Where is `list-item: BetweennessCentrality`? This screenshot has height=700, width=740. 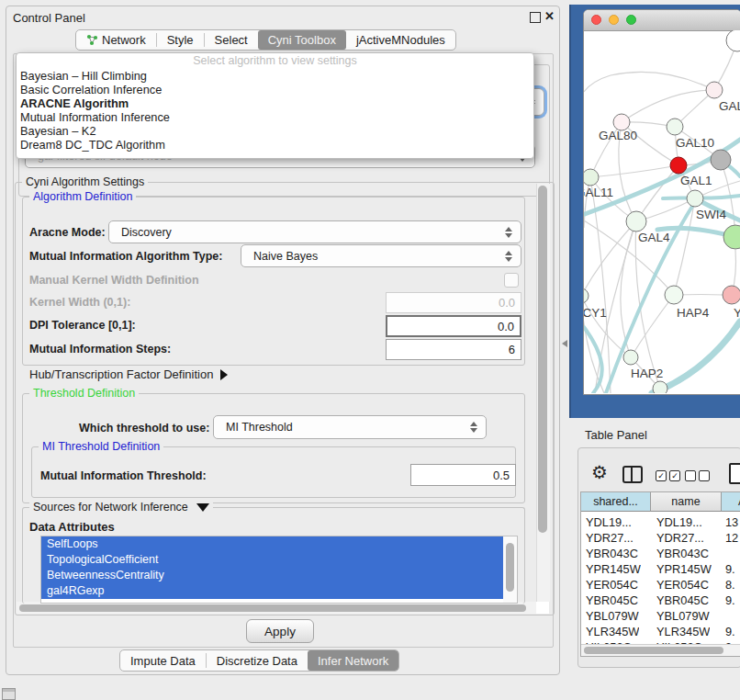
list-item: BetweennessCentrality is located at coordinates (272, 575).